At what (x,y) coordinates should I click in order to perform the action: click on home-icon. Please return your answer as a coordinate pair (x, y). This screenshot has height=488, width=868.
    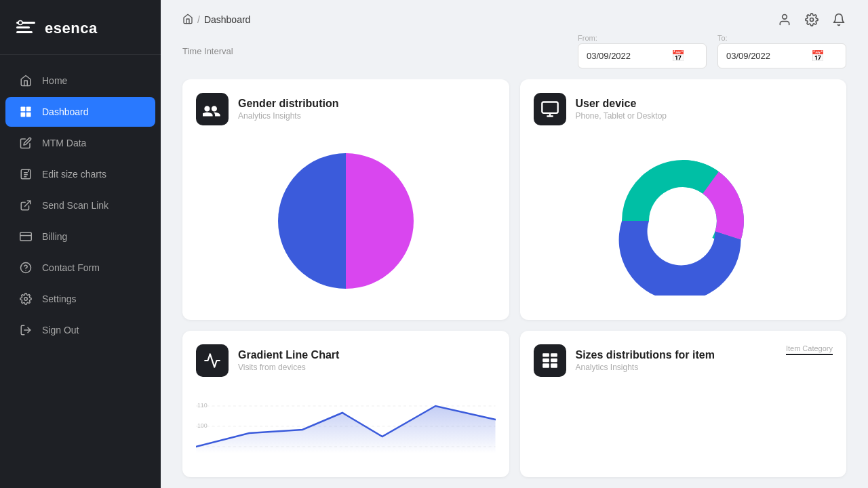
    Looking at the image, I should click on (26, 81).